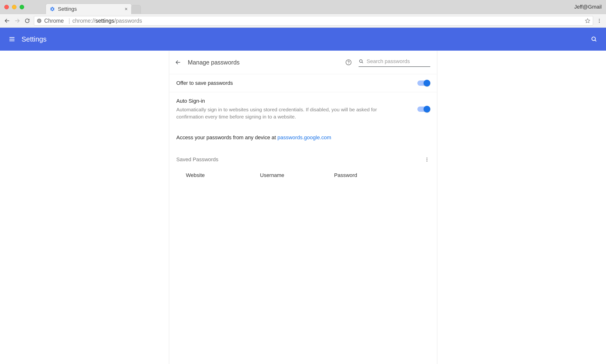 The width and height of the screenshot is (606, 364). Describe the element at coordinates (424, 83) in the screenshot. I see `offer-save-toggle` at that location.